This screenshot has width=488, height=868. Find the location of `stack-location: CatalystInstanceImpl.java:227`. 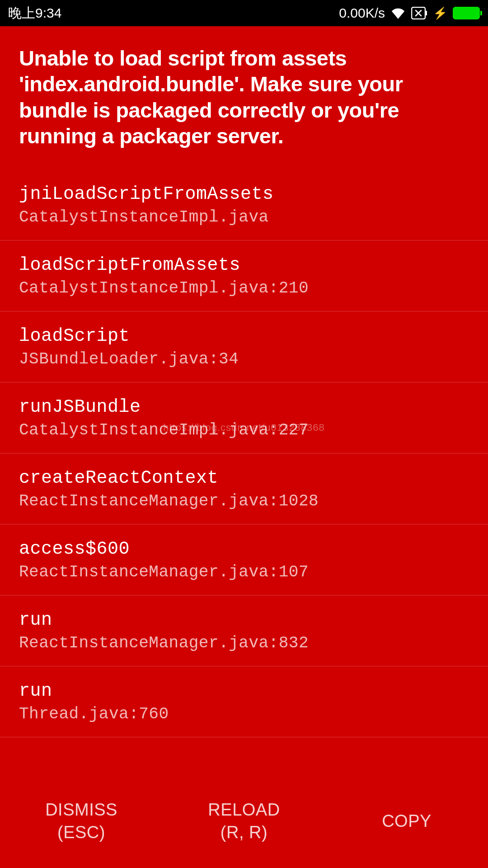

stack-location: CatalystInstanceImpl.java:227 is located at coordinates (244, 430).